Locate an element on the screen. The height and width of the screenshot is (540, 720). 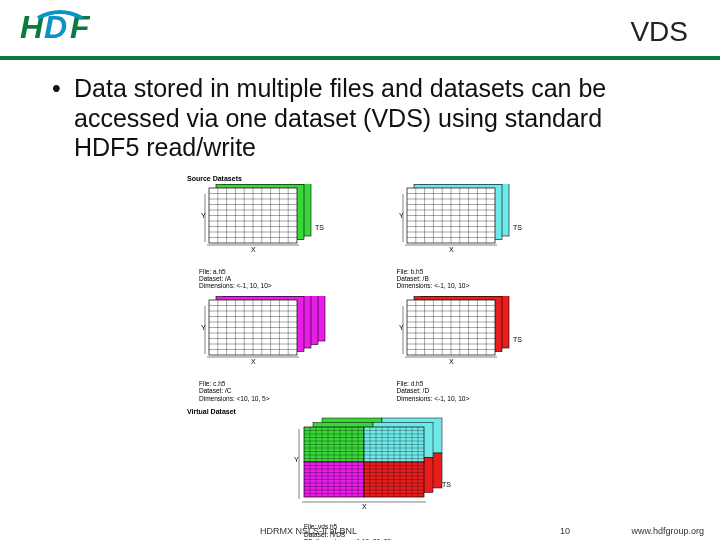
svg-text: Y is located at coordinates (296, 460).